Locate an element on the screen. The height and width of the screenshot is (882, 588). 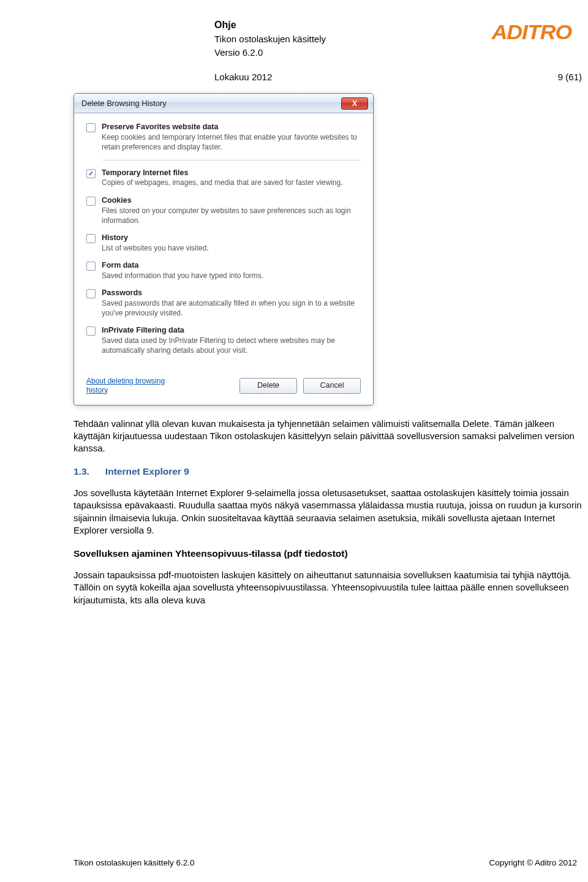
footer-copyright: Copyright © Aditro 2012 is located at coordinates (500, 863).